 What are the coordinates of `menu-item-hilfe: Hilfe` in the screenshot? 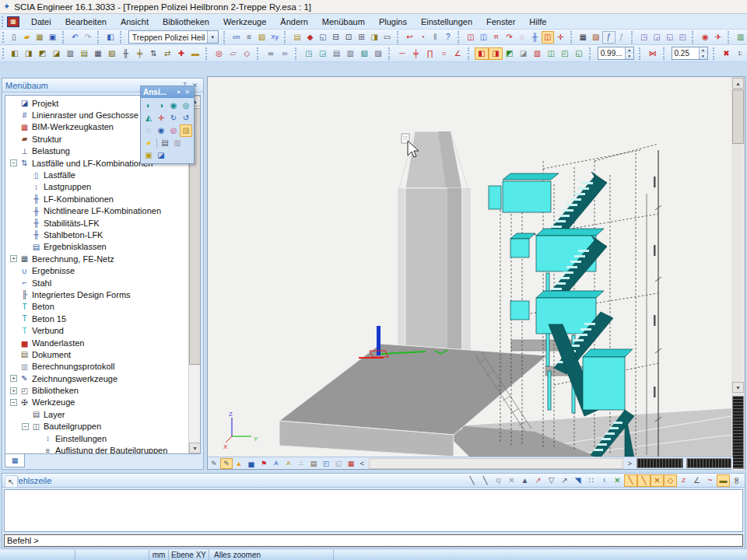 It's located at (538, 22).